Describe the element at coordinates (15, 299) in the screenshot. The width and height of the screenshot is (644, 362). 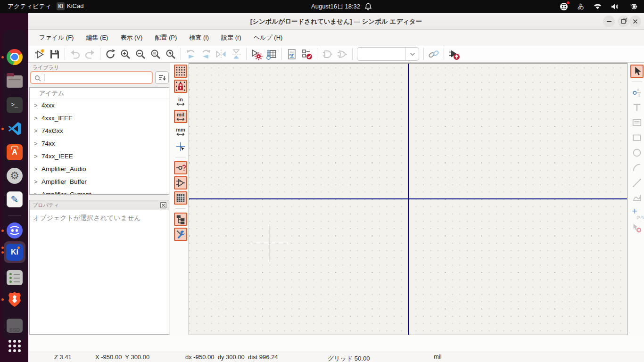
I see `dock-item-brave` at that location.